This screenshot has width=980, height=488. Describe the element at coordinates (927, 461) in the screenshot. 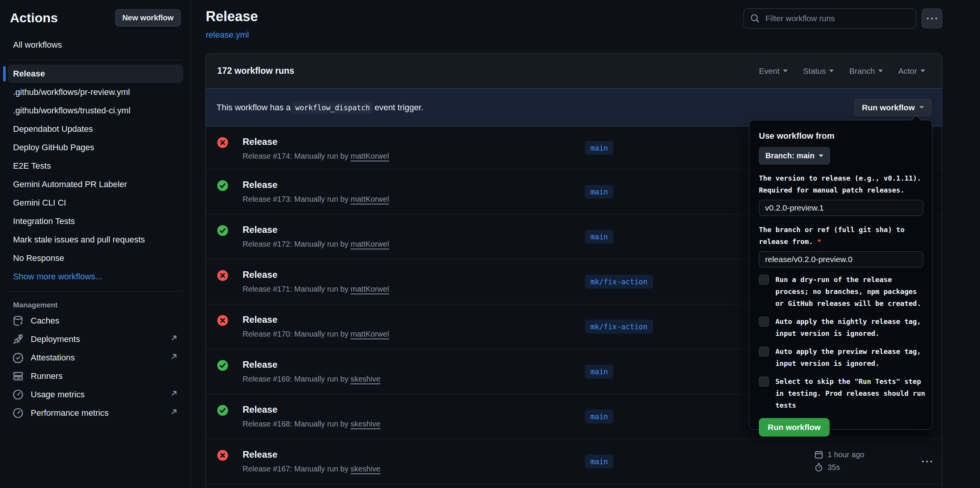

I see `kebab-icon` at that location.